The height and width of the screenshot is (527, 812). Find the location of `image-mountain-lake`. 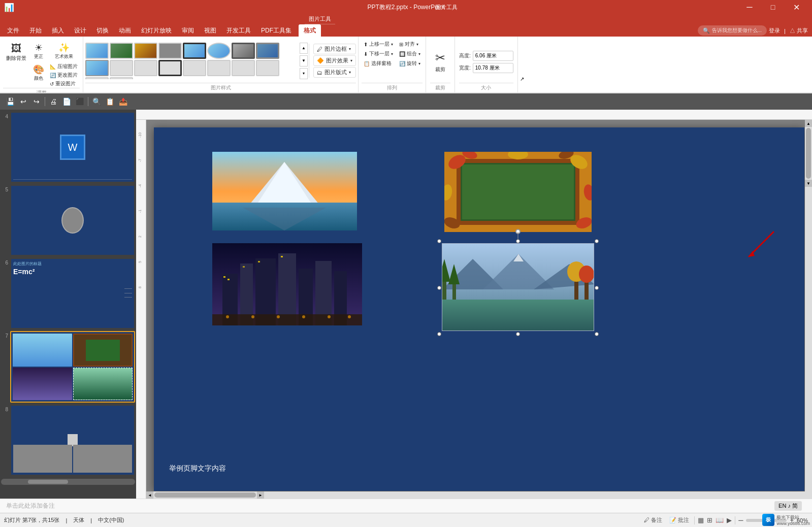

image-mountain-lake is located at coordinates (284, 191).